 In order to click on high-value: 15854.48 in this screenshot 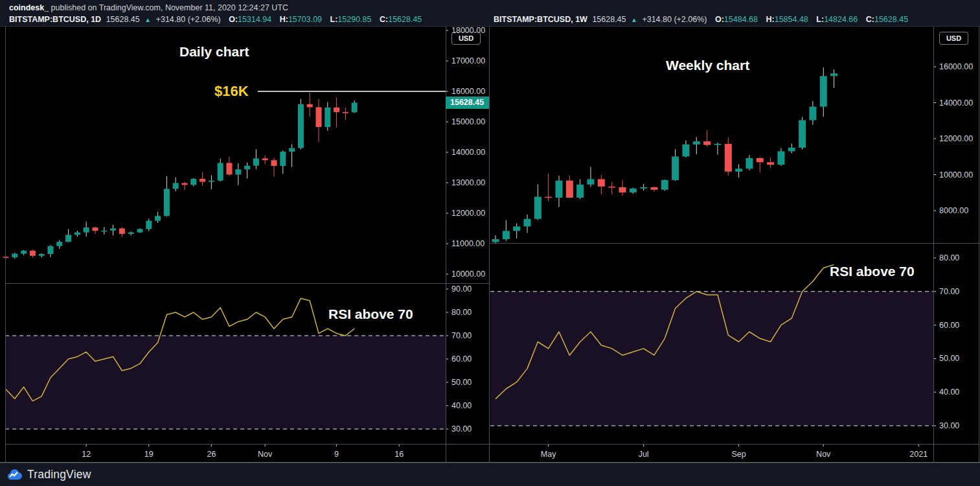, I will do `click(792, 19)`.